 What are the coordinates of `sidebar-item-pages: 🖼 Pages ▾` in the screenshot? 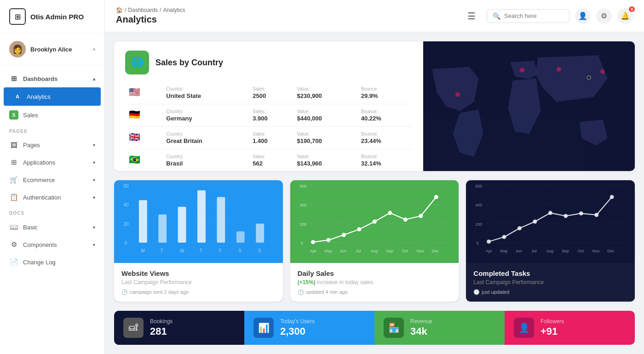 It's located at (52, 145).